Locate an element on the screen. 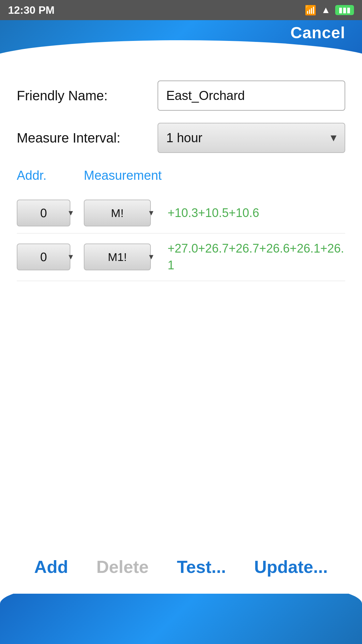 This screenshot has width=362, height=644. measure-interval-label: Measure Interval: is located at coordinates (87, 138).